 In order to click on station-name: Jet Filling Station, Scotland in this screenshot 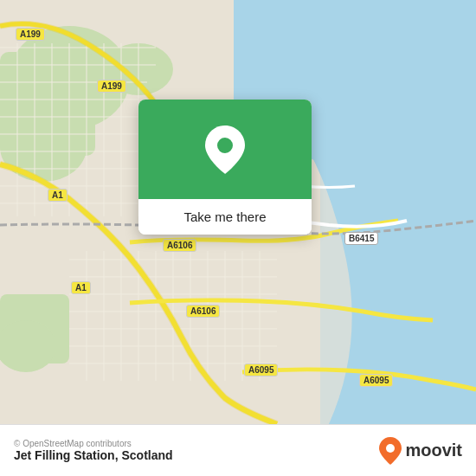, I will do `click(93, 455)`.